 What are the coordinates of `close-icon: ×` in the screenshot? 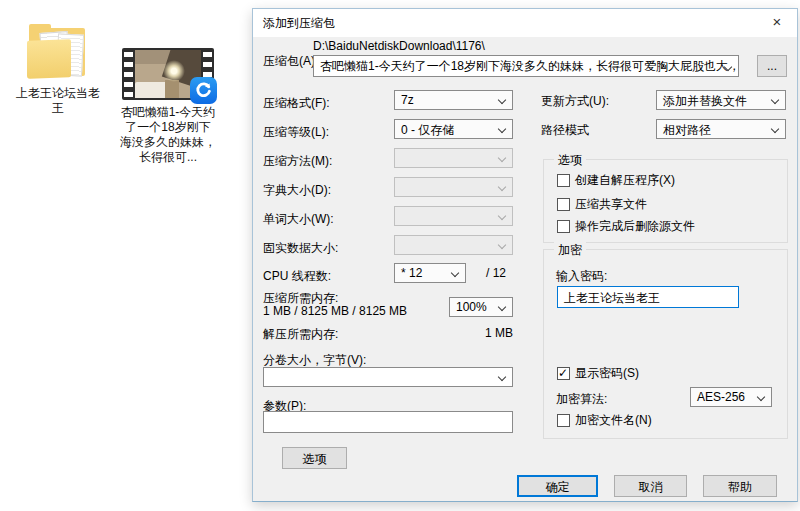 It's located at (777, 23).